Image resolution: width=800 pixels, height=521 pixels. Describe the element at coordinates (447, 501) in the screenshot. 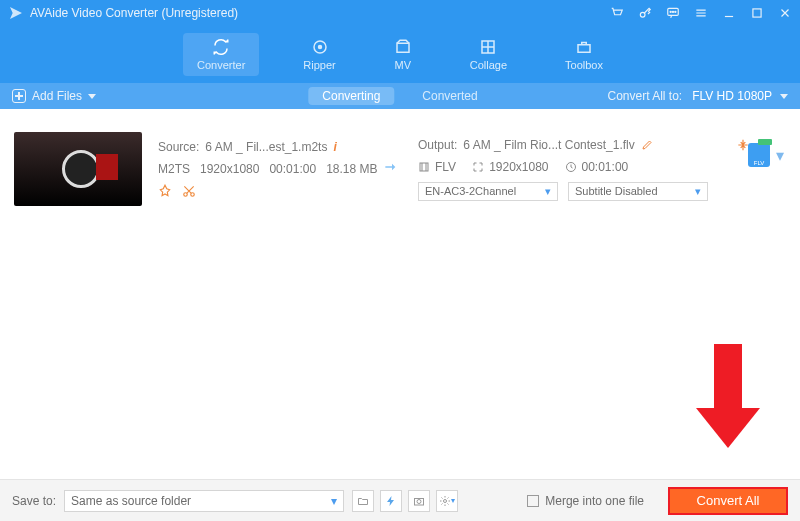

I see `settings-button: ▾` at that location.